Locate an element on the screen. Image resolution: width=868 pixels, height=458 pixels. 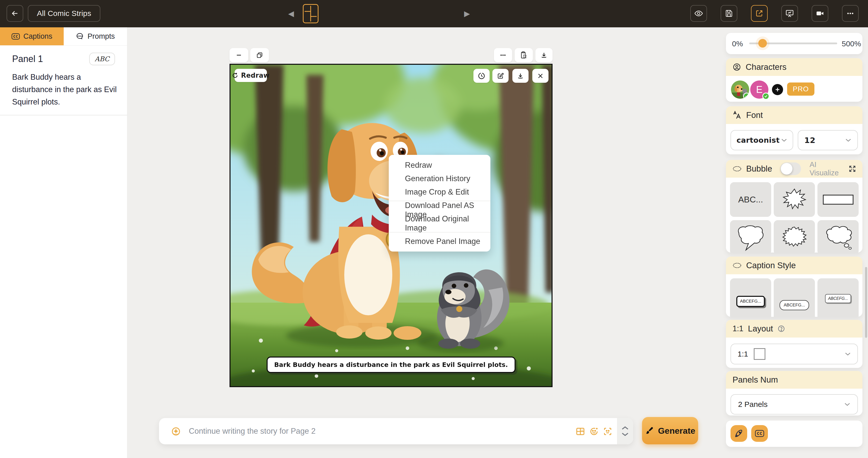
bubble-style-abc: ABC... is located at coordinates (751, 200).